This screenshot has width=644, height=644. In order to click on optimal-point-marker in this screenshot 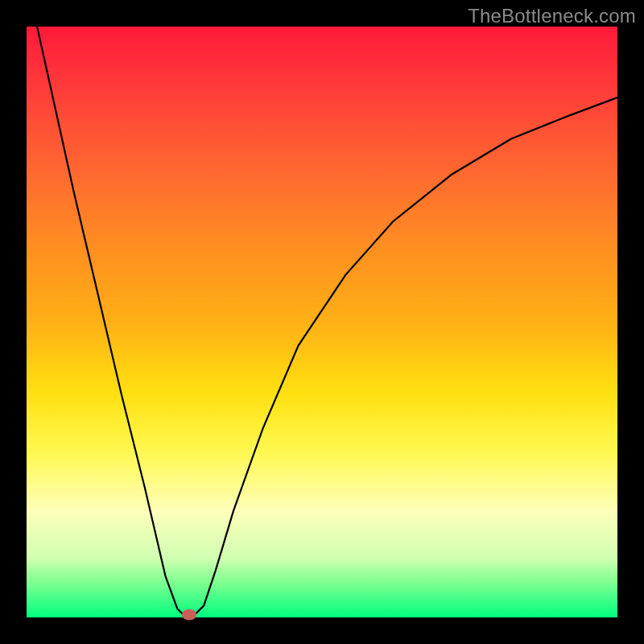, I will do `click(189, 615)`.